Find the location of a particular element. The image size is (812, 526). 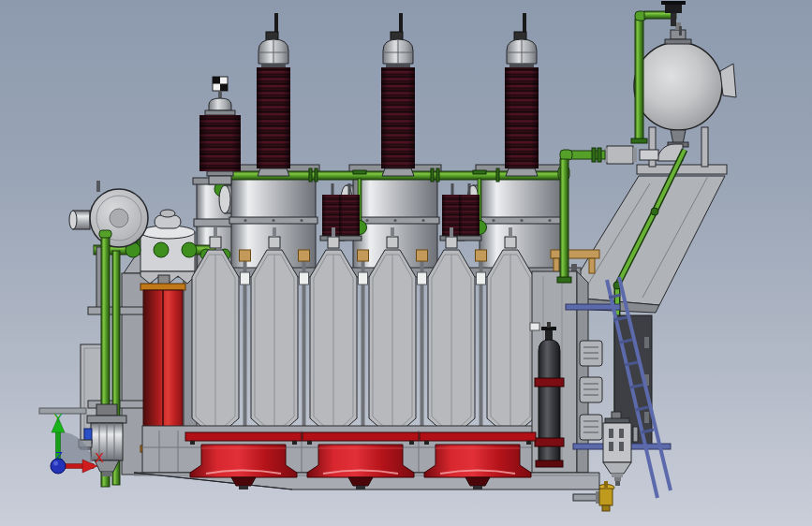

buchholz-relay is located at coordinates (620, 155).